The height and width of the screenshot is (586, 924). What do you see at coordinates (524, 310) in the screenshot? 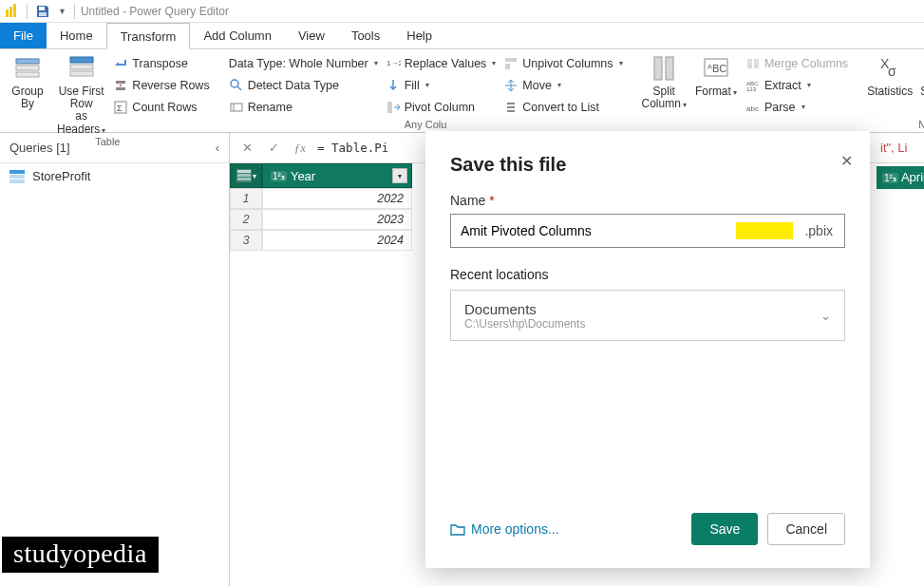
I see `location-name: Documents` at bounding box center [524, 310].